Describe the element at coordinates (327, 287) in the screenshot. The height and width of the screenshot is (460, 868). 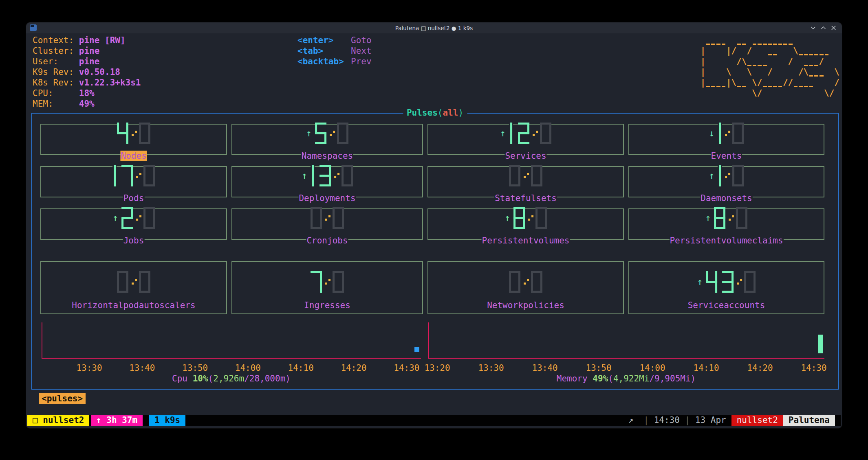
I see `pulse-cell-ingresses: Ingresses` at that location.